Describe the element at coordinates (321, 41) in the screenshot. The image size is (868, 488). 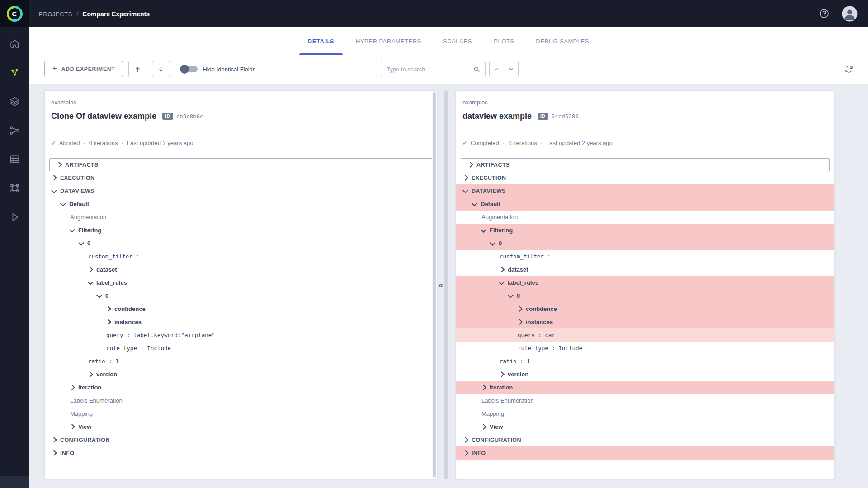
I see `tab-details: DETAILS` at that location.